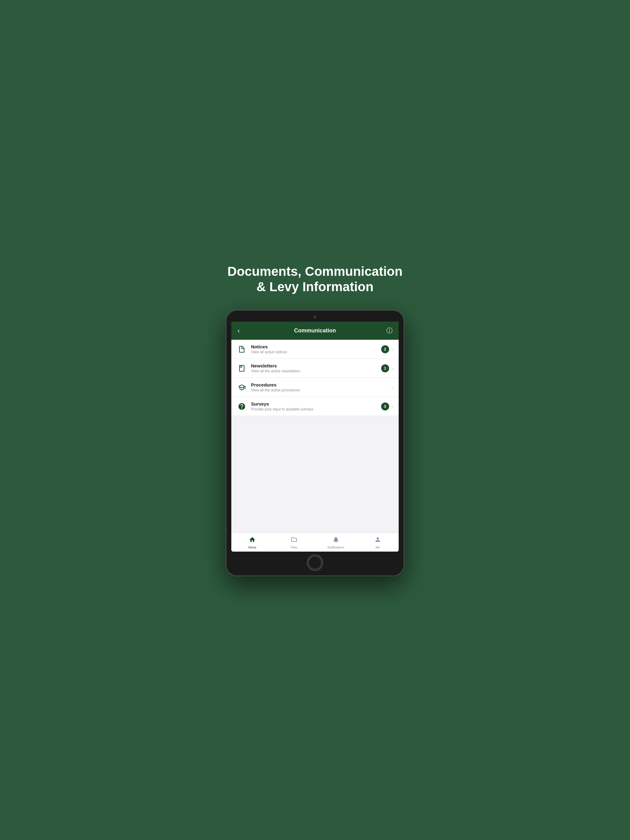 The image size is (630, 840). Describe the element at coordinates (378, 541) in the screenshot. I see `me-icon` at that location.